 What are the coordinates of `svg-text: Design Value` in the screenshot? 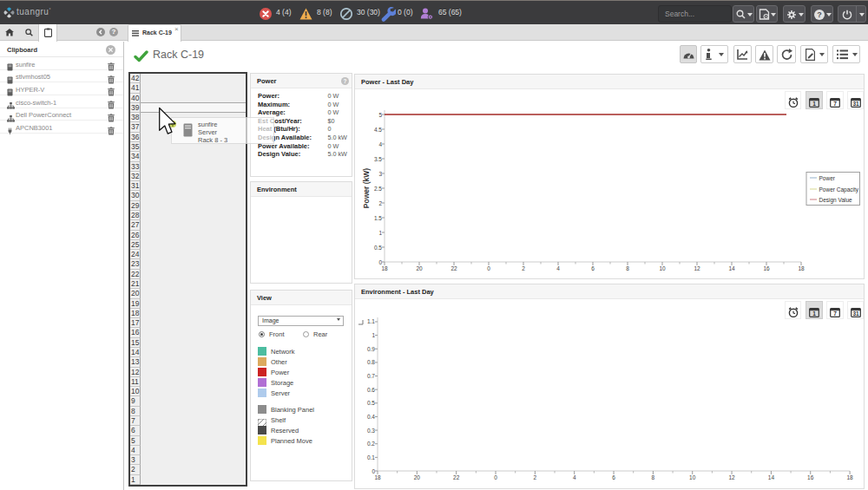 It's located at (837, 200).